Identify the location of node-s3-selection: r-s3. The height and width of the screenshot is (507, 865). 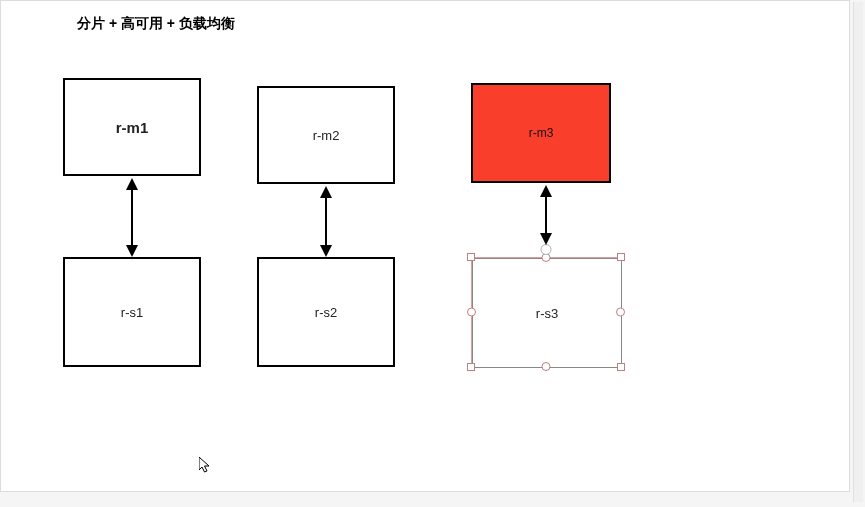
(546, 312).